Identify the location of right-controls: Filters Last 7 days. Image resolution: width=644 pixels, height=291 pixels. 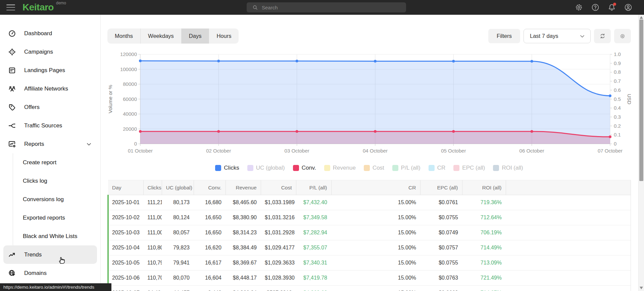
(560, 36).